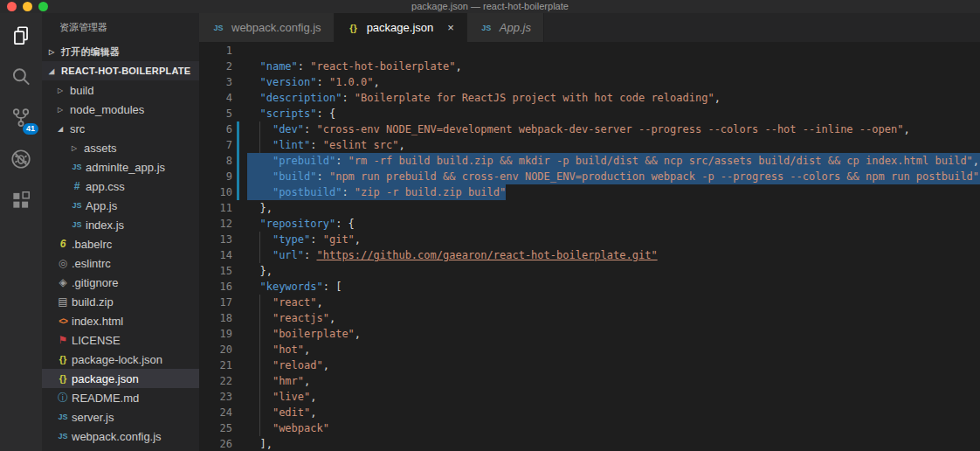 This screenshot has height=451, width=980. I want to click on code-line-5: 5 "scripts": {, so click(590, 114).